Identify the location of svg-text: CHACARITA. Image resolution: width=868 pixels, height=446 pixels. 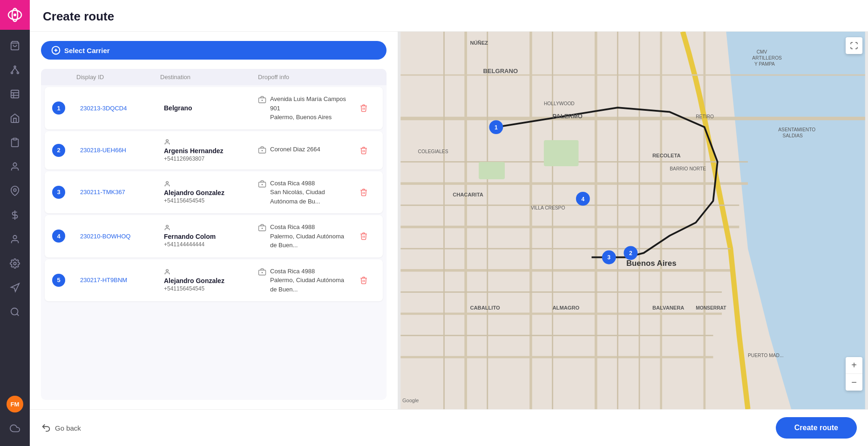
(468, 195).